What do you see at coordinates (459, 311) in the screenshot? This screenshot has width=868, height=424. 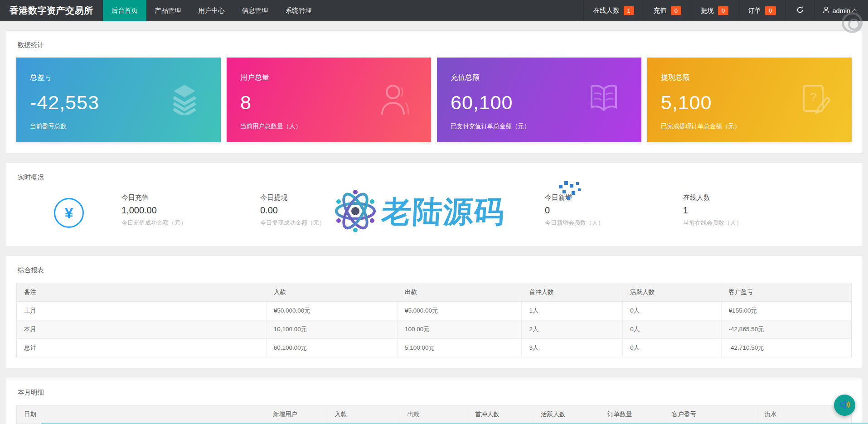 I see `cell: ¥5,000.00元` at bounding box center [459, 311].